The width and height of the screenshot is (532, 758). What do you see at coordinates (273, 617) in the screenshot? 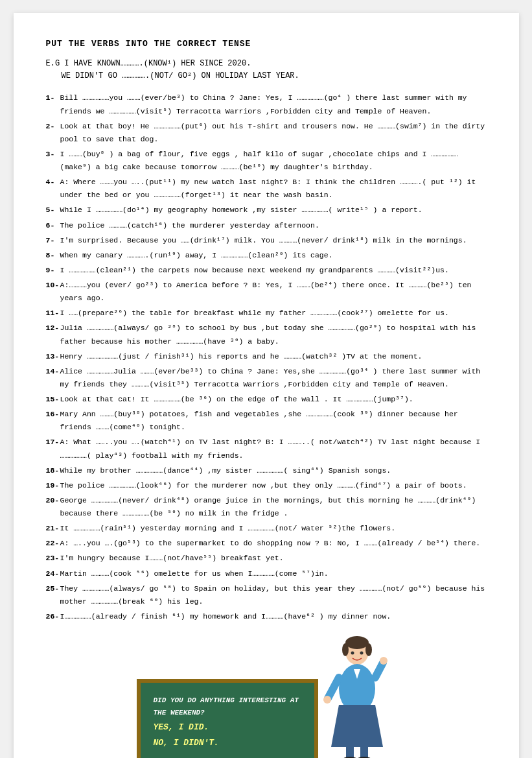
I see `item-text: I………………(already / finish ⁶¹) my homework…` at bounding box center [273, 617].